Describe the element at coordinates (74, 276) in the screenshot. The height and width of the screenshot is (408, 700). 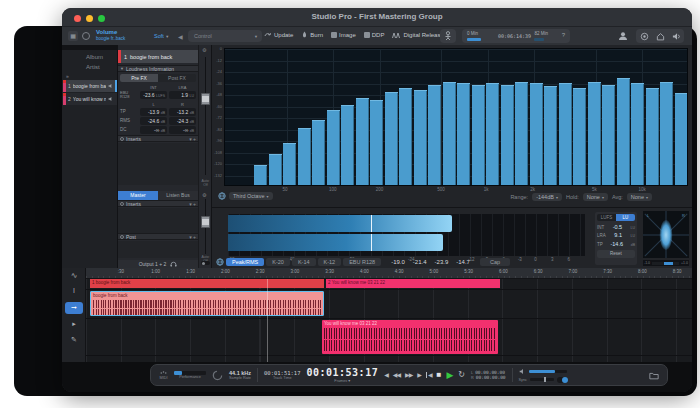
I see `range-tool: ∿` at that location.